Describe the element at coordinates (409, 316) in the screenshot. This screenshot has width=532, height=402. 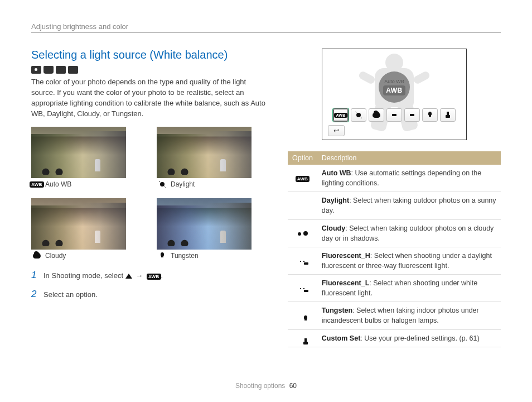
I see `row-tungsten-desc: Tungsten: Select when taking indoor phot…` at that location.